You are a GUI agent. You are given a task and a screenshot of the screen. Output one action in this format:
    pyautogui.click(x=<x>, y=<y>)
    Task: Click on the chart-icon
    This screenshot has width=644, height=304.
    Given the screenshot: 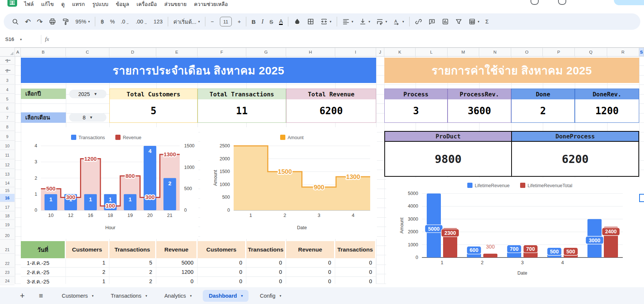 What is the action you would take?
    pyautogui.click(x=445, y=22)
    